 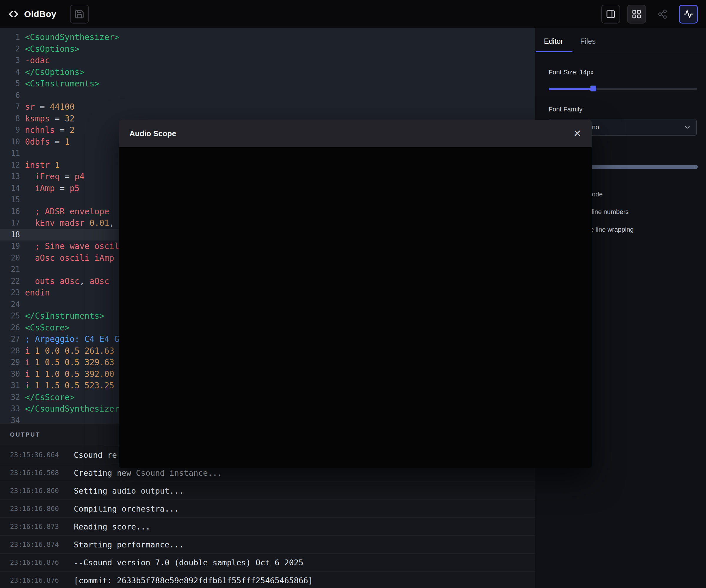 What do you see at coordinates (72, 37) in the screenshot?
I see `code-token: <CsoundSynthesizer>` at bounding box center [72, 37].